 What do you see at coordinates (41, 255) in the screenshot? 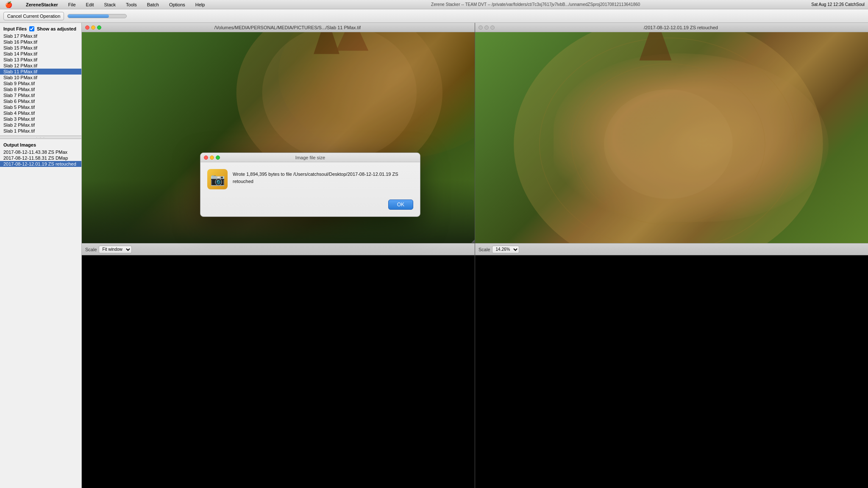
I see `sidebar: Input Files Show as adjusted Slab 17 PMa…` at bounding box center [41, 255].